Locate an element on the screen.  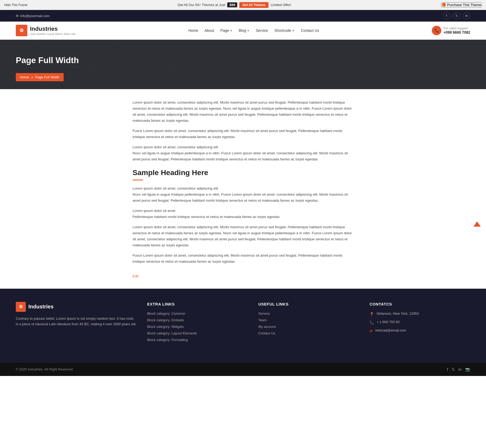
admin-bar: Hide This Frame Get All Our 50+ Themes a… is located at coordinates (243, 5).